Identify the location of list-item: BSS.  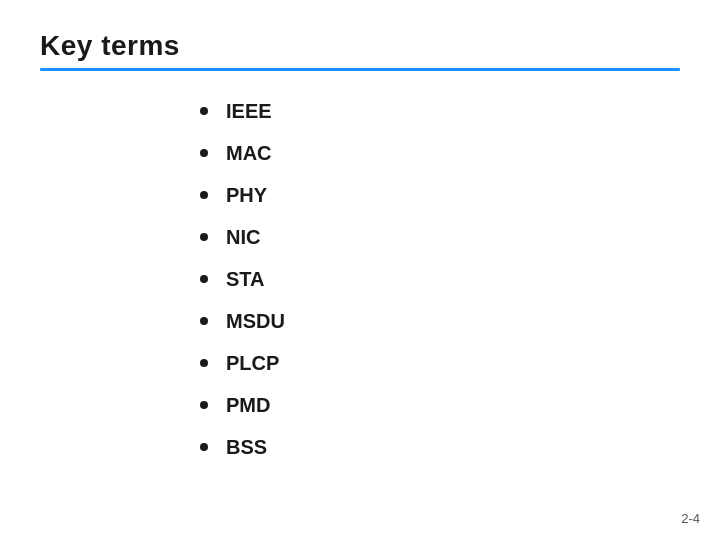
(440, 447).